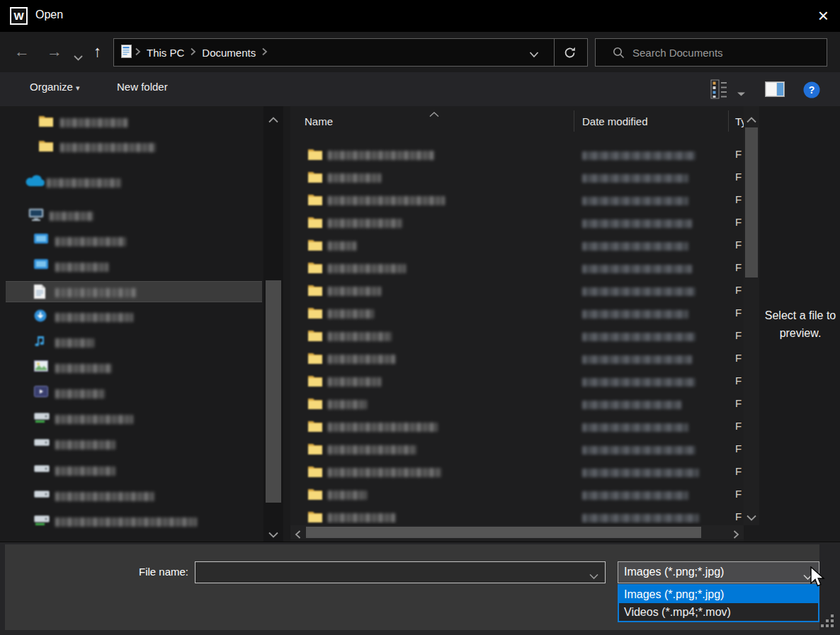 The height and width of the screenshot is (635, 840). Describe the element at coordinates (725, 52) in the screenshot. I see `search-input` at that location.